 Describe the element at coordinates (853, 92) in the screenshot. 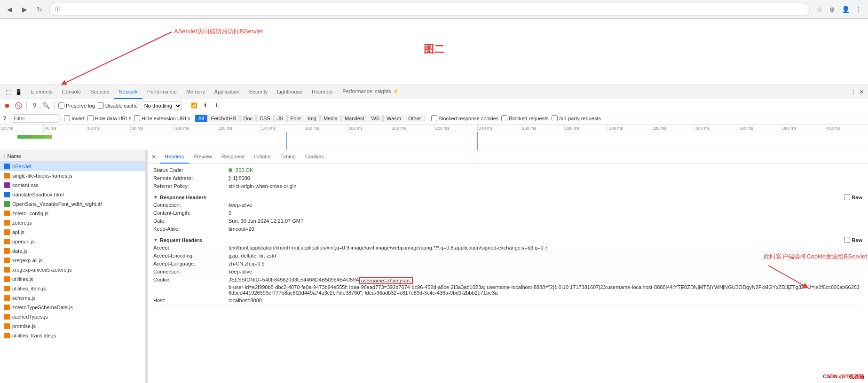

I see `devtools-more-tabs: ⋮` at that location.